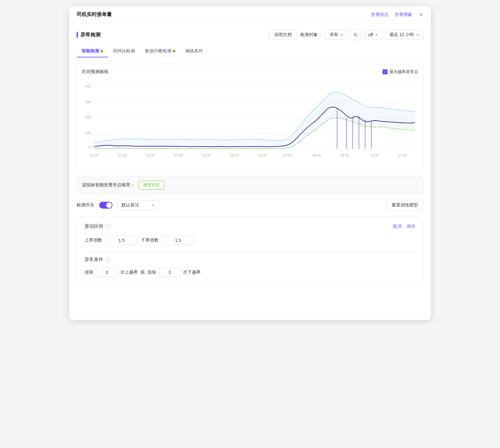 This screenshot has height=448, width=500. I want to click on svg-text: 10-20, so click(94, 155).